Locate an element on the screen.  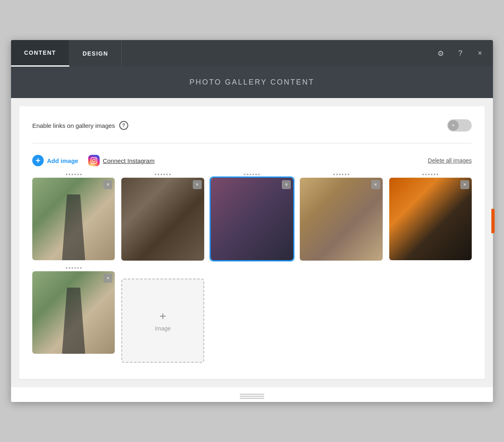
close-button: × is located at coordinates (480, 54).